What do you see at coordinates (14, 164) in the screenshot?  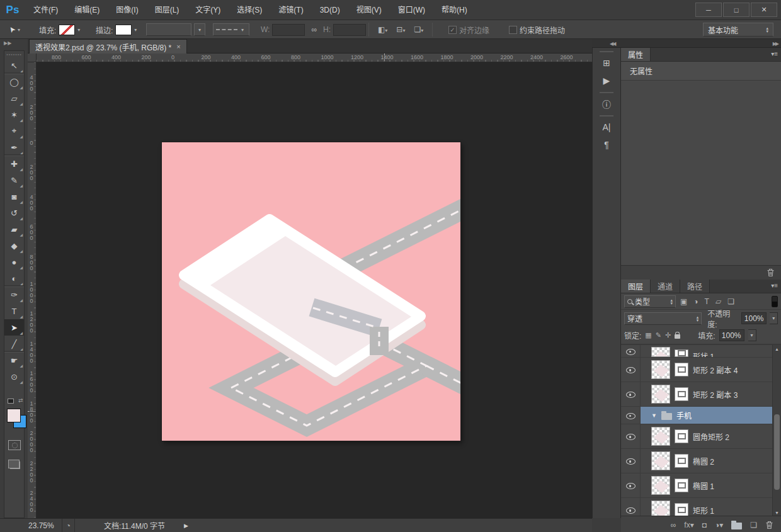 I see `healing-brush-tool: ✚◢` at bounding box center [14, 164].